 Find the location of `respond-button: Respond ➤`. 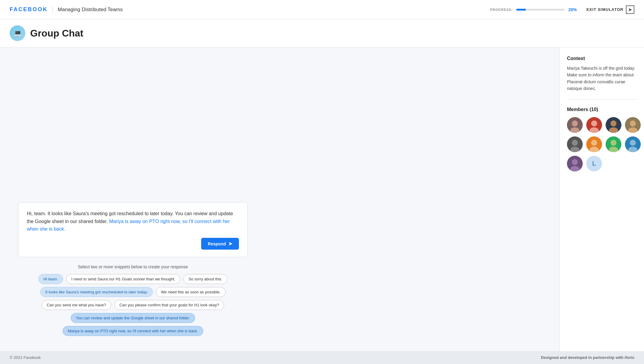

respond-button: Respond ➤ is located at coordinates (220, 244).